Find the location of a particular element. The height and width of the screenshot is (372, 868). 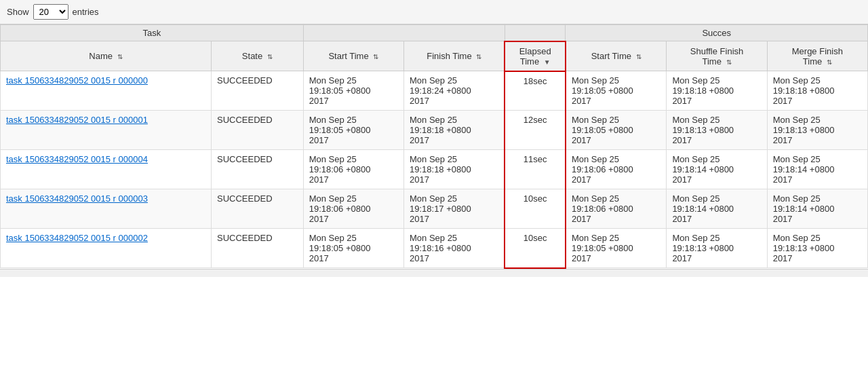

entries-select: 20 10 50 100 is located at coordinates (51, 12).